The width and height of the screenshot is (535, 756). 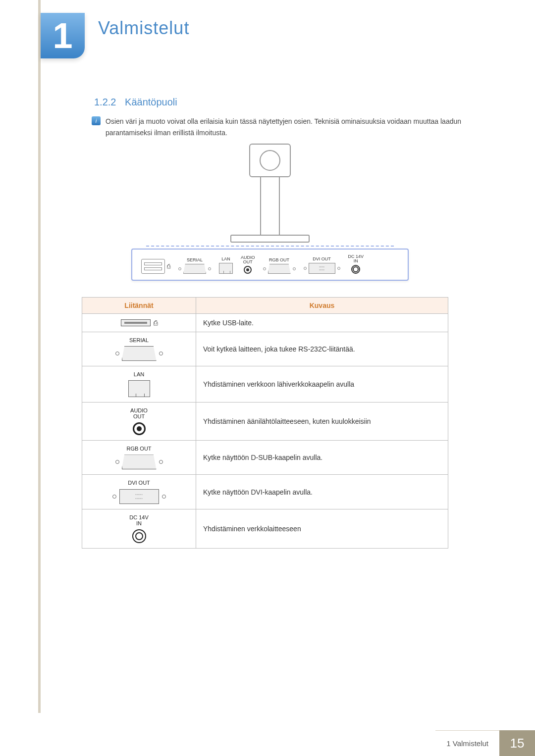 I want to click on chapter-number-tab: 1, so click(x=62, y=36).